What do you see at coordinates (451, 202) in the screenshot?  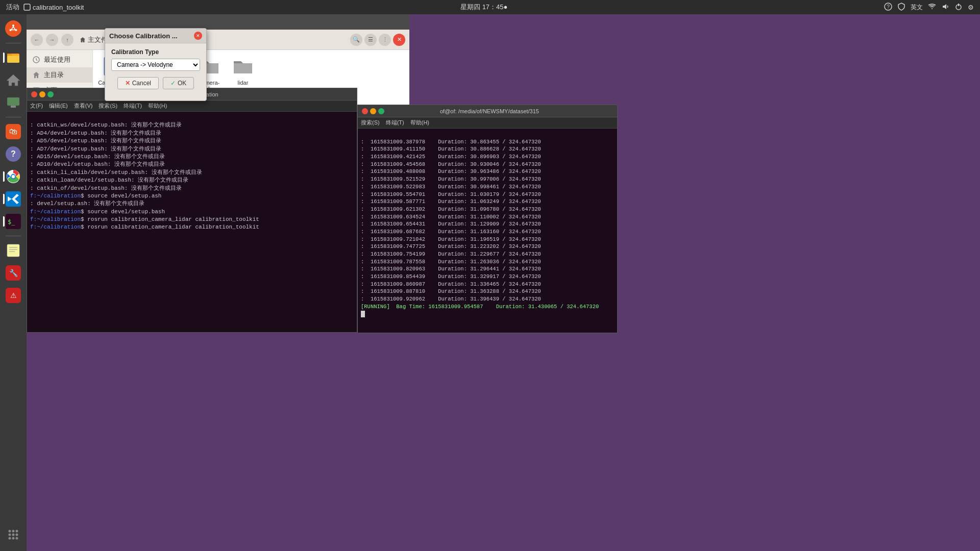 I see `t2-line9: : 1615831009.587771 Duration: 31.063249 …` at bounding box center [451, 202].